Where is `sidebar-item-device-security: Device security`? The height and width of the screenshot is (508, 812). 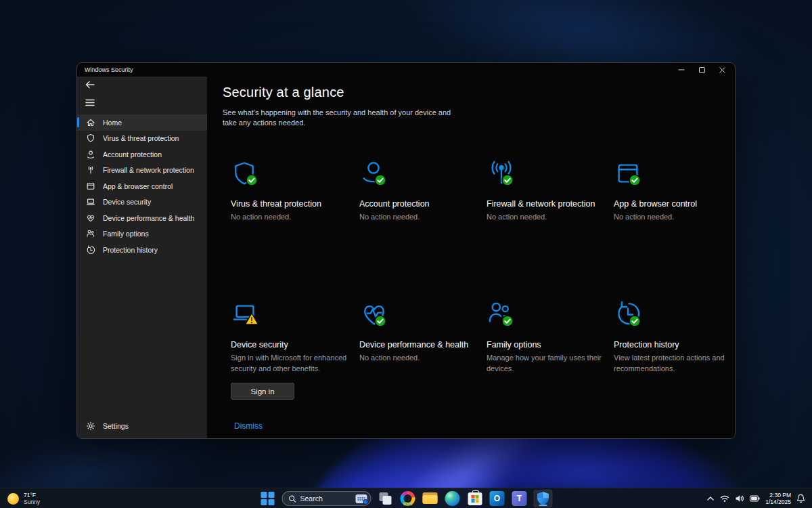 sidebar-item-device-security: Device security is located at coordinates (142, 203).